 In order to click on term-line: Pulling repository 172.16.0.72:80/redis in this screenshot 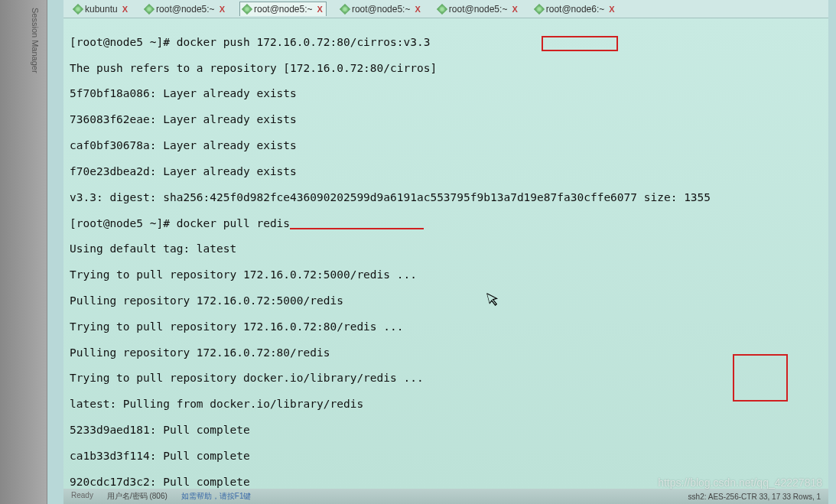, I will do `click(446, 353)`.